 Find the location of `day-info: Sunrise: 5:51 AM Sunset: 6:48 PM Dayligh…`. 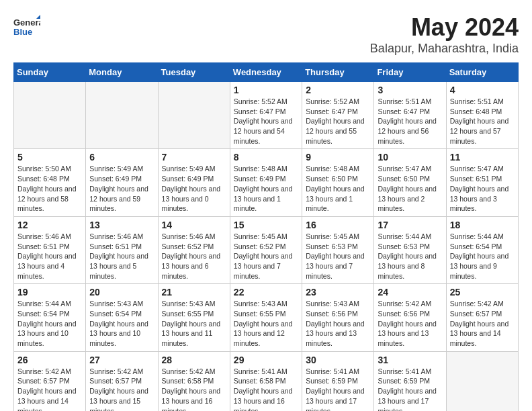

day-info: Sunrise: 5:51 AM Sunset: 6:48 PM Dayligh… is located at coordinates (482, 121).